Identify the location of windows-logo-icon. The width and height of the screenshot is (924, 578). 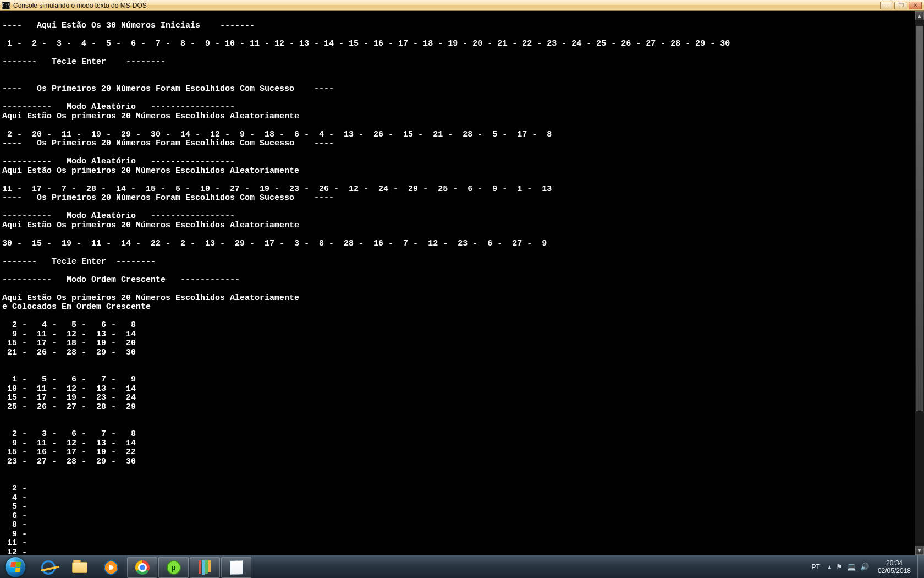
(15, 567).